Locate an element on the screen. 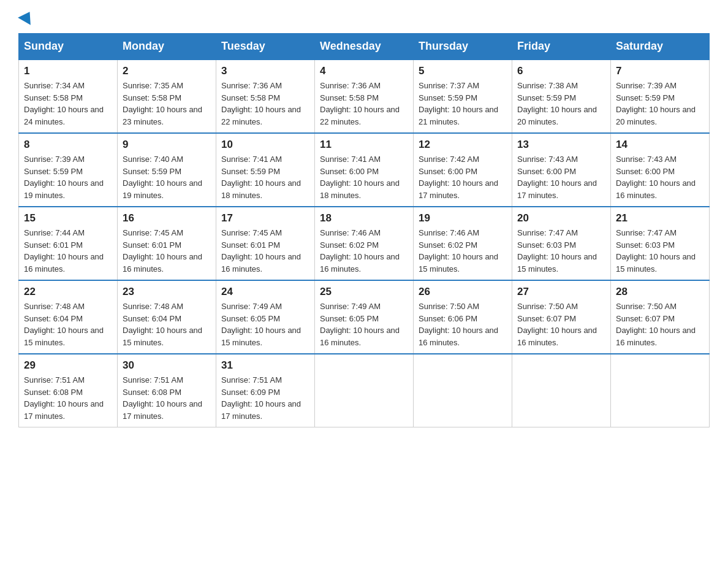 This screenshot has width=728, height=563. calendar-cell: 8Sunrise: 7:39 AMSunset: 5:59 PMDaylight… is located at coordinates (69, 170).